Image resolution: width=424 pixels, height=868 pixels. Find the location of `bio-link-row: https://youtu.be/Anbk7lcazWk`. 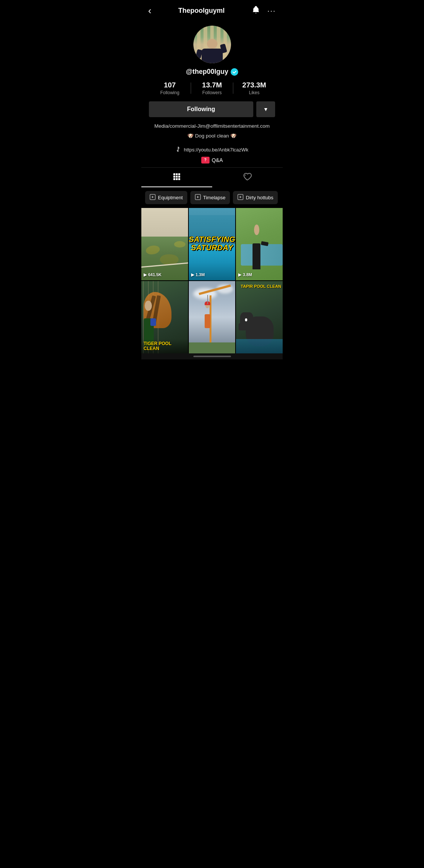

bio-link-row: https://youtu.be/Anbk7lcazWk is located at coordinates (212, 150).